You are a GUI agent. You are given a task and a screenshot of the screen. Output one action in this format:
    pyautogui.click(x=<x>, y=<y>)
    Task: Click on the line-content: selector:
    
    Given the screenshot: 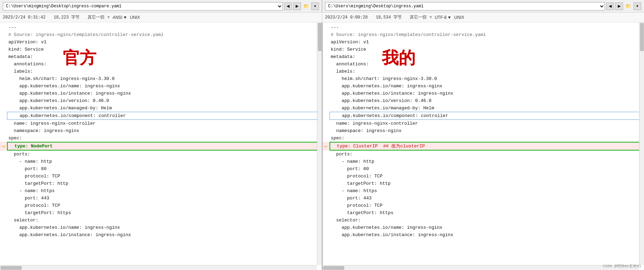 What is the action you would take?
    pyautogui.click(x=164, y=220)
    